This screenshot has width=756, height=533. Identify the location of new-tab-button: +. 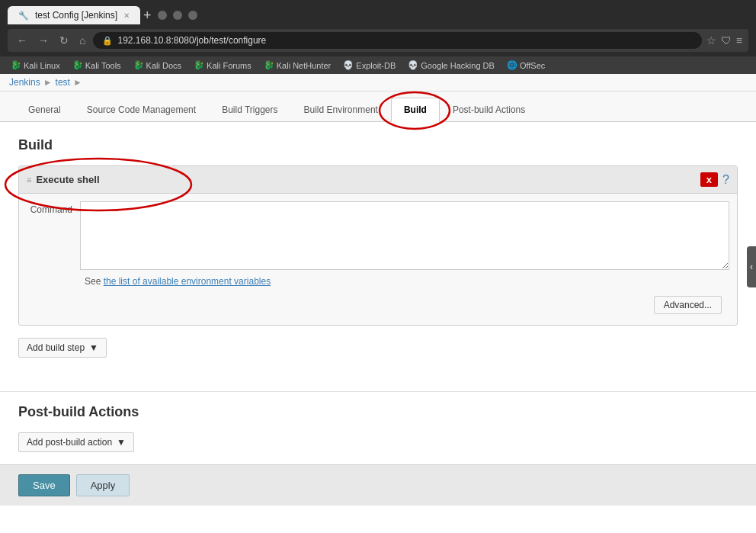
(148, 15).